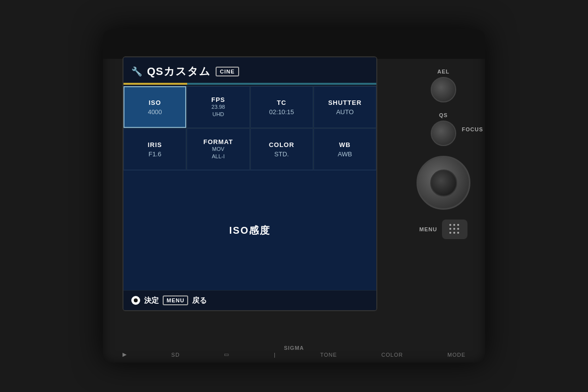 This screenshot has height=392, width=588. I want to click on focus-label: FOCUS, so click(473, 129).